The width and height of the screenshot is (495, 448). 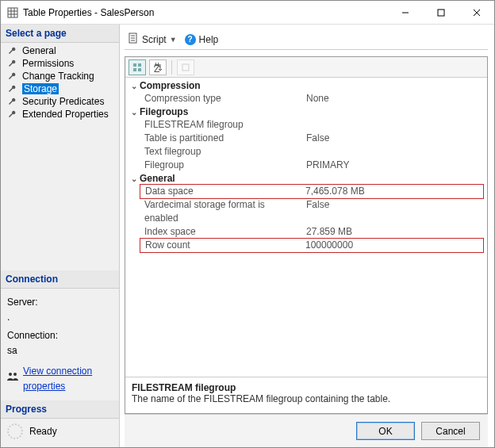 I want to click on page-label: Security Predicates, so click(x=63, y=101).